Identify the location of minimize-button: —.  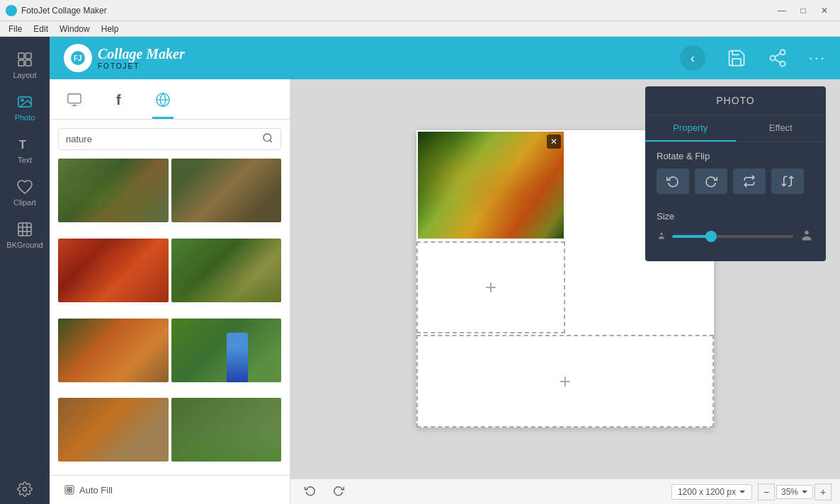
(782, 11).